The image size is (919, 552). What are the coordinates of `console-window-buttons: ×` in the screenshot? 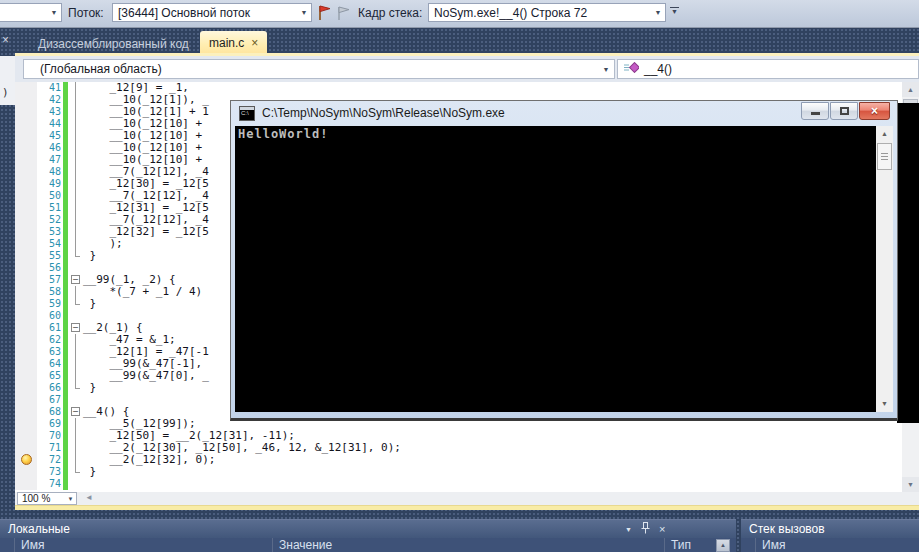 It's located at (846, 111).